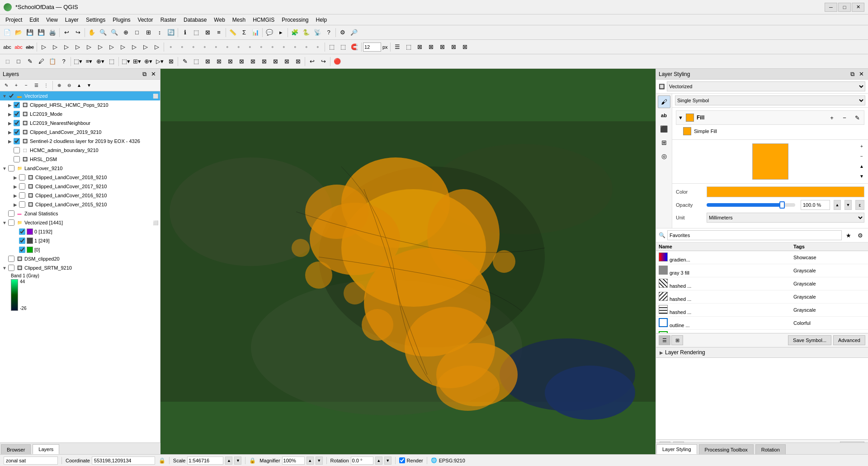 The image size is (868, 466). I want to click on tb-g1: ⬚, so click(409, 47).